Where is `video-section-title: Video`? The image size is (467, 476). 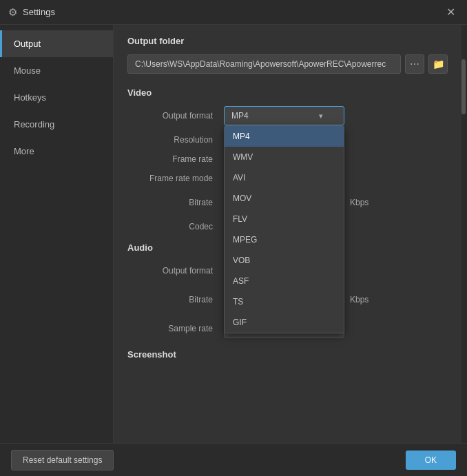 video-section-title: Video is located at coordinates (288, 92).